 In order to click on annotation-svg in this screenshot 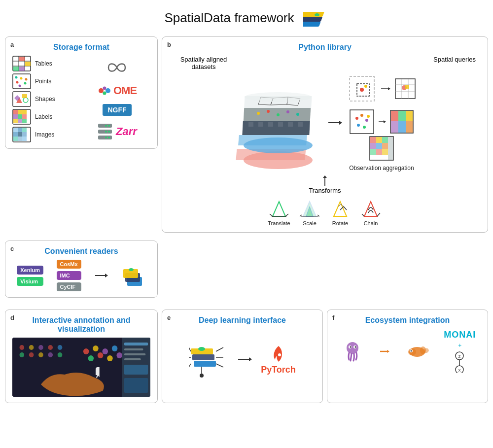, I will do `click(81, 367)`.